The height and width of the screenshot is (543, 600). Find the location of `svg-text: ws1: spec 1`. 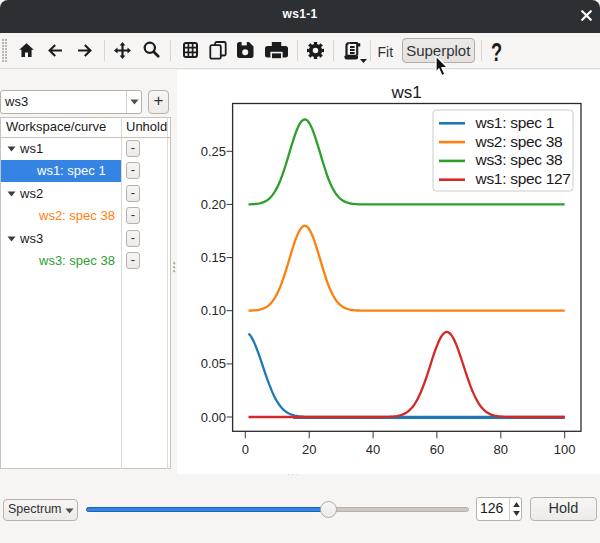

svg-text: ws1: spec 1 is located at coordinates (515, 122).